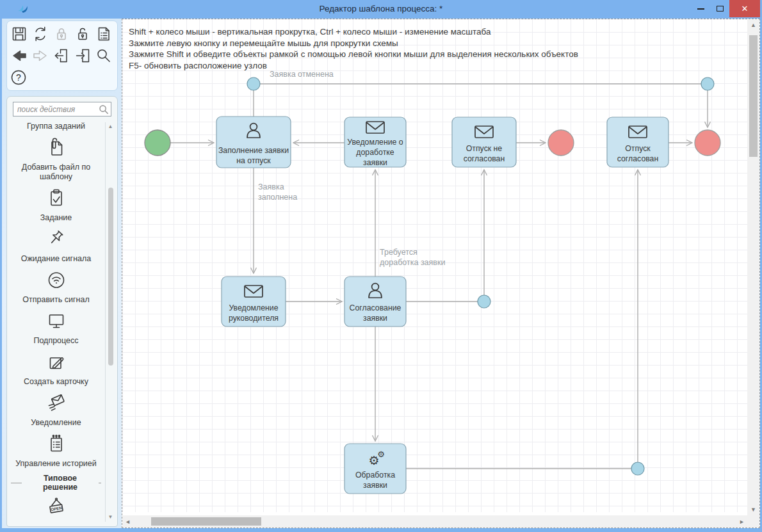 This screenshot has height=532, width=762. What do you see at coordinates (254, 302) in the screenshot?
I see `task-node-t5: Уведомлениеруководителя` at bounding box center [254, 302].